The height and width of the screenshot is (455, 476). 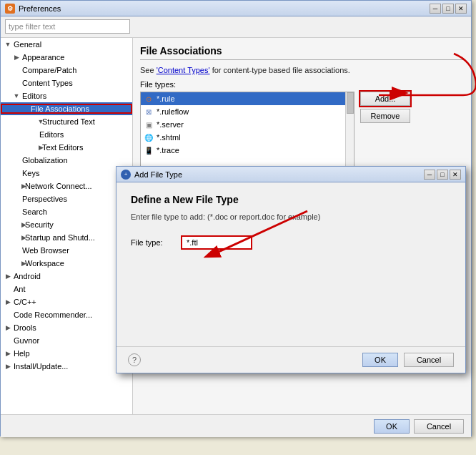 What do you see at coordinates (8, 302) in the screenshot?
I see `expand-cpp: ▶` at bounding box center [8, 302].